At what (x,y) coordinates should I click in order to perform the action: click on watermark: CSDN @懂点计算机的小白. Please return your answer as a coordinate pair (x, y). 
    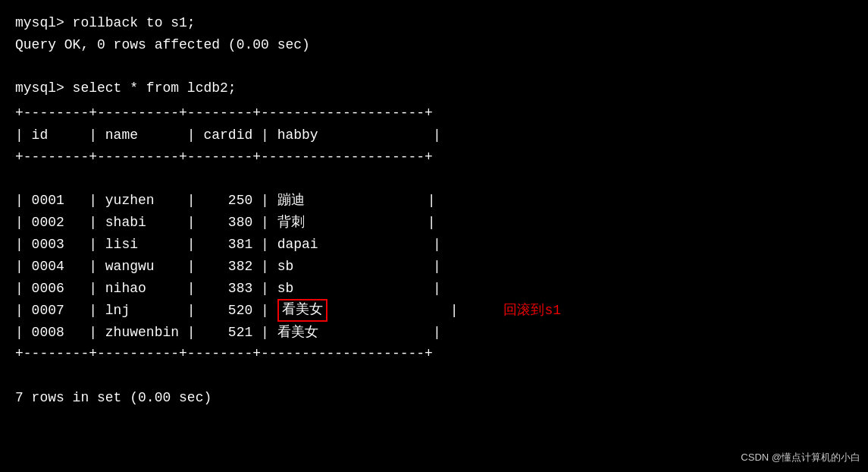
    Looking at the image, I should click on (801, 458).